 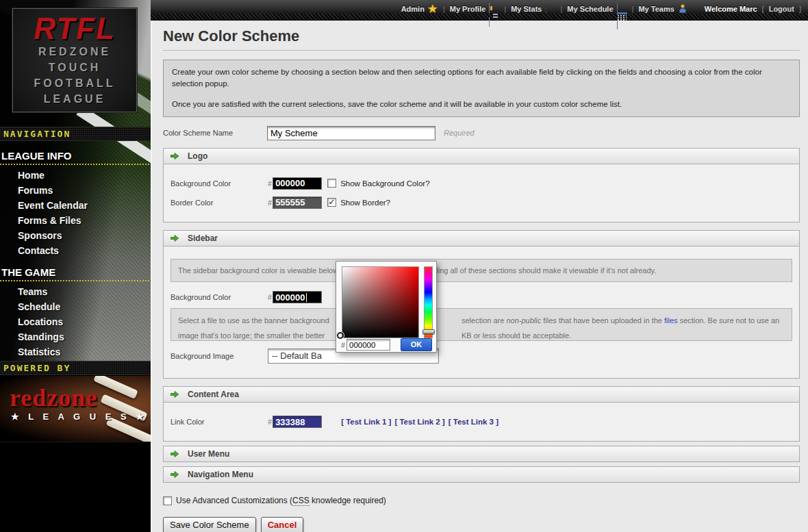 What do you see at coordinates (197, 156) in the screenshot?
I see `section-logo-title: Logo` at bounding box center [197, 156].